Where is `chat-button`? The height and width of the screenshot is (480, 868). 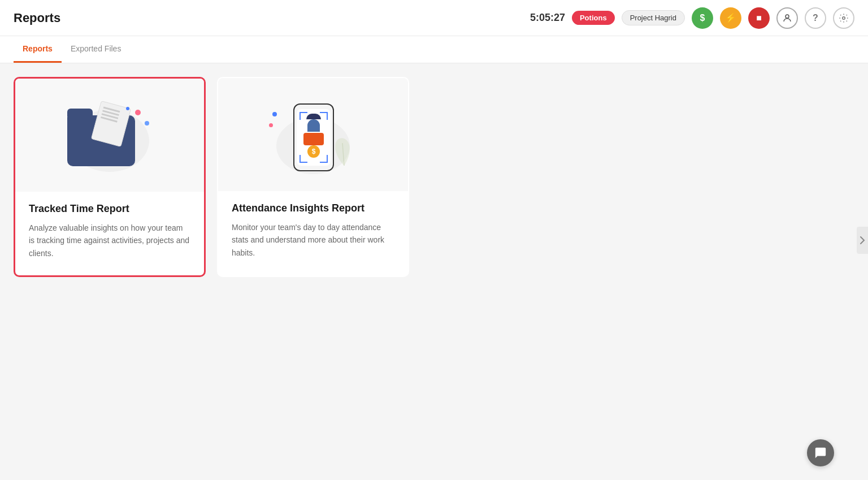 chat-button is located at coordinates (821, 453).